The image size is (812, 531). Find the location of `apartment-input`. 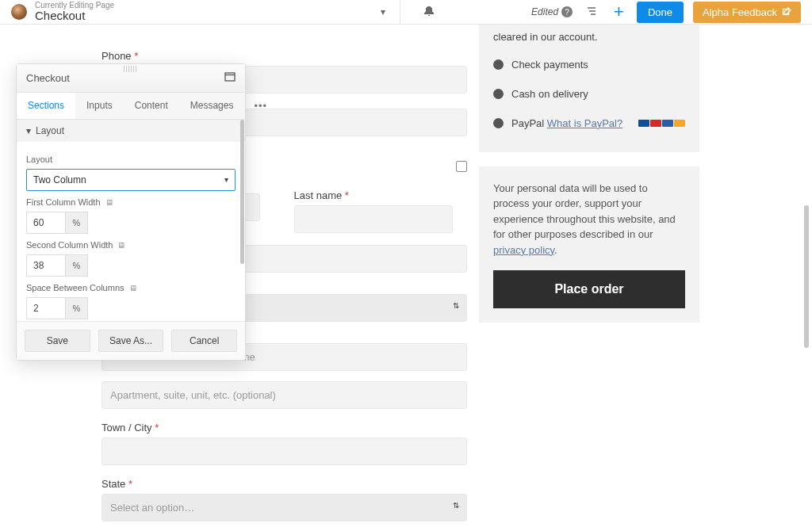

apartment-input is located at coordinates (284, 395).